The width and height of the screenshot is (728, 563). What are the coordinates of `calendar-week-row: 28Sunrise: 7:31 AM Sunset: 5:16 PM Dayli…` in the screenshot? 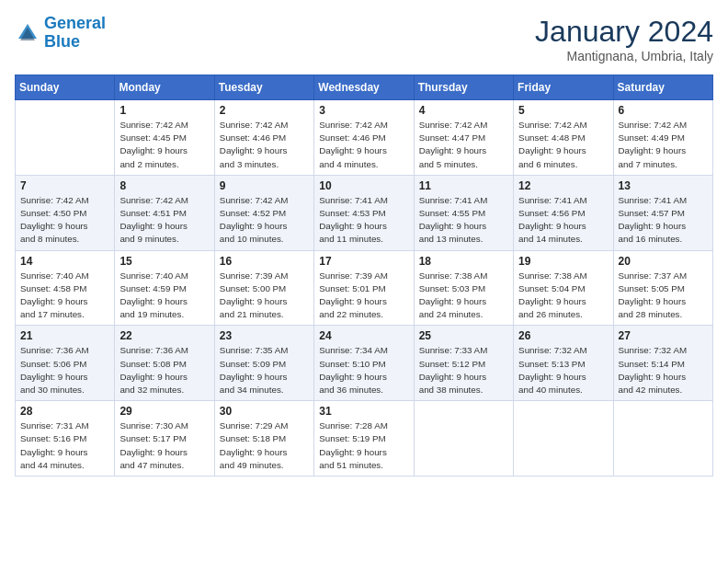 It's located at (364, 439).